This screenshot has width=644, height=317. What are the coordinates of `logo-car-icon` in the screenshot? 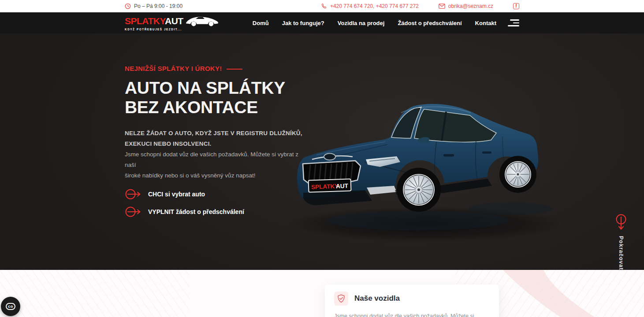 It's located at (202, 21).